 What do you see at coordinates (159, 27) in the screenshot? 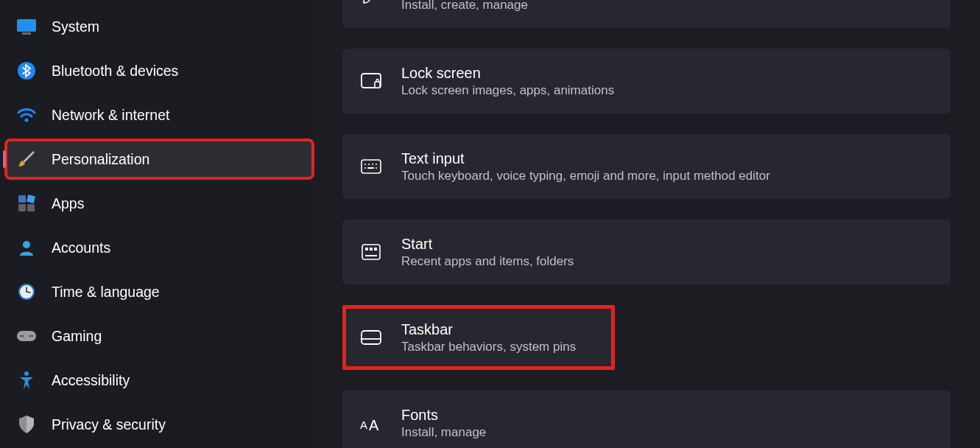
I see `sidebar-item-system: System` at bounding box center [159, 27].